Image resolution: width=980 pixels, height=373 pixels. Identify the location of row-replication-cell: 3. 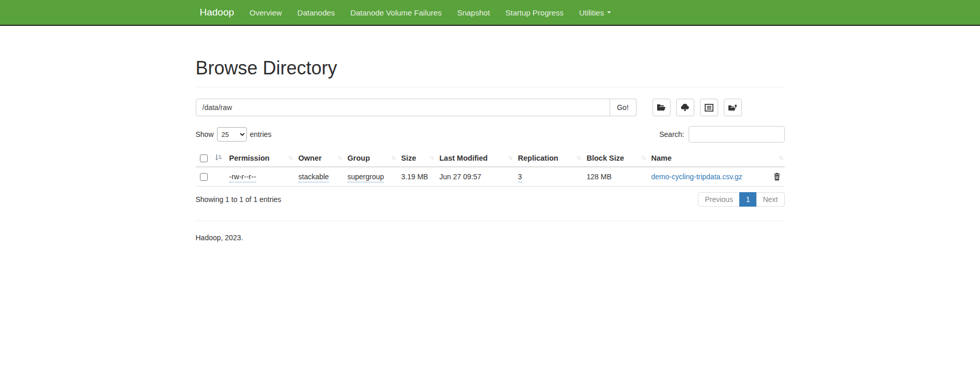
(549, 177).